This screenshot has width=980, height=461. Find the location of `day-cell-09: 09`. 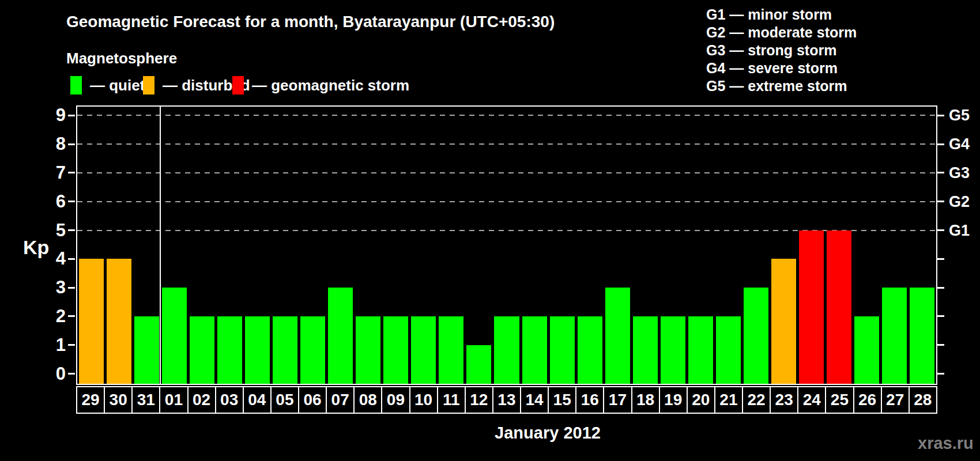

day-cell-09: 09 is located at coordinates (395, 400).